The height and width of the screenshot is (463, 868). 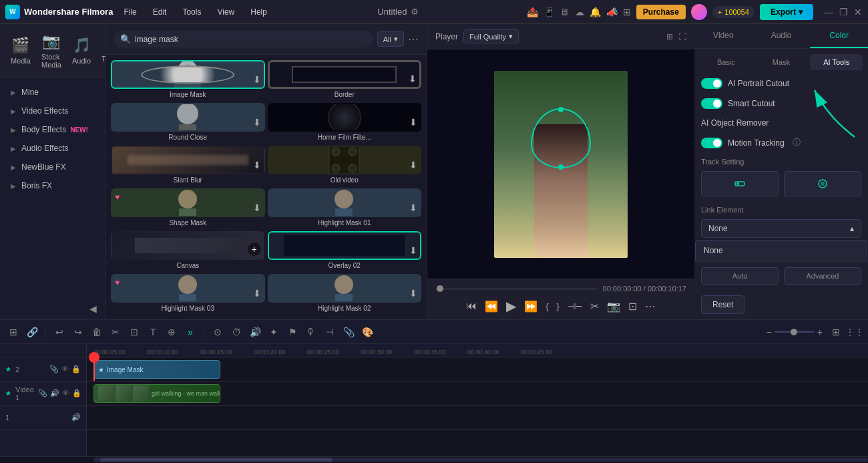 What do you see at coordinates (292, 332) in the screenshot?
I see `marker-icon: ⚑` at bounding box center [292, 332].